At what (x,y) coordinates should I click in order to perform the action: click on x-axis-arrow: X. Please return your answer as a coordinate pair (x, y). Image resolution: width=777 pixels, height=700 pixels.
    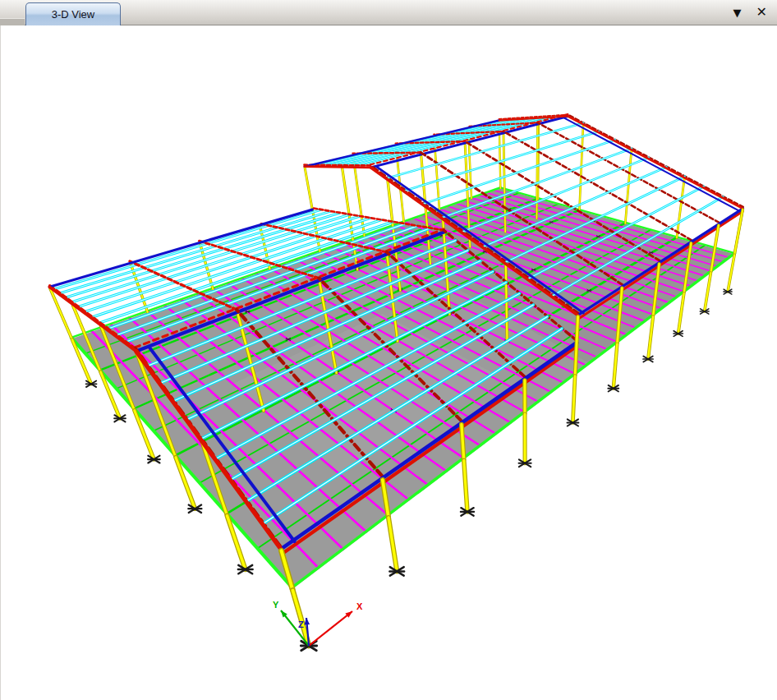
    Looking at the image, I should click on (336, 624).